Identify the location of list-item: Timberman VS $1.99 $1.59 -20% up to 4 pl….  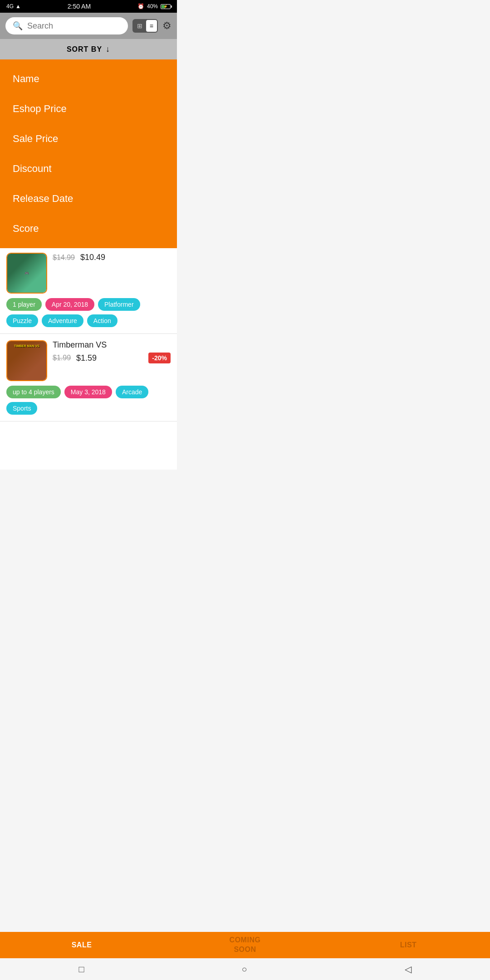
(88, 377).